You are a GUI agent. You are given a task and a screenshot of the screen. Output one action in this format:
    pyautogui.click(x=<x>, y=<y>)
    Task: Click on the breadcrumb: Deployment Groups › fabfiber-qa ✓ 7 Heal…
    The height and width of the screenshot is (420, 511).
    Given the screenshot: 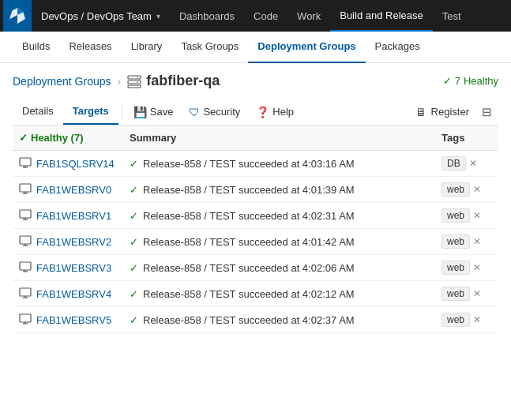 What is the action you would take?
    pyautogui.click(x=256, y=81)
    